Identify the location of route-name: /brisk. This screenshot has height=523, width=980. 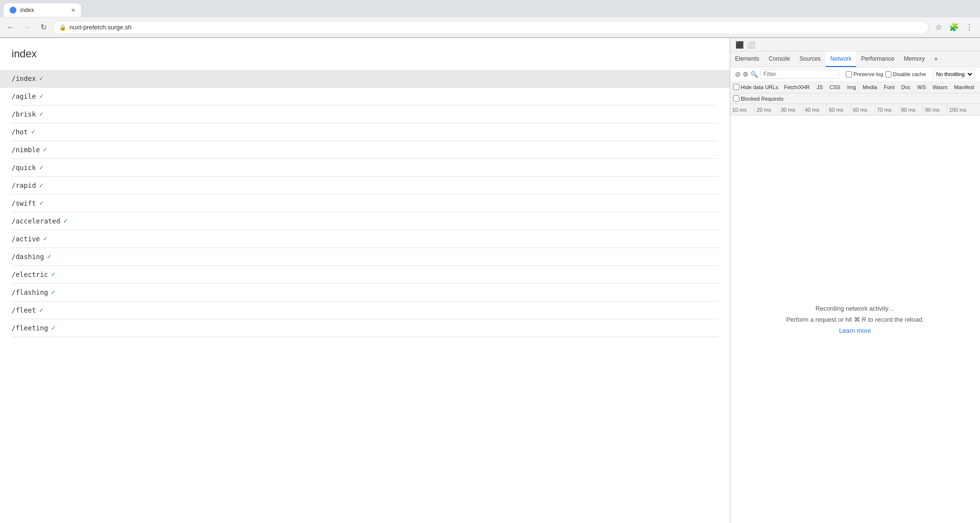
(24, 114).